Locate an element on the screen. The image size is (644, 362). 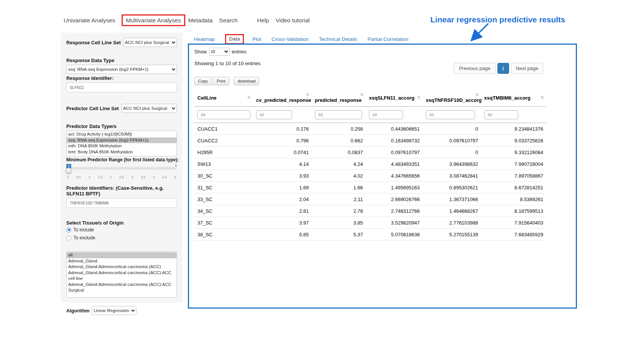
nav-item-search: Search is located at coordinates (228, 20).